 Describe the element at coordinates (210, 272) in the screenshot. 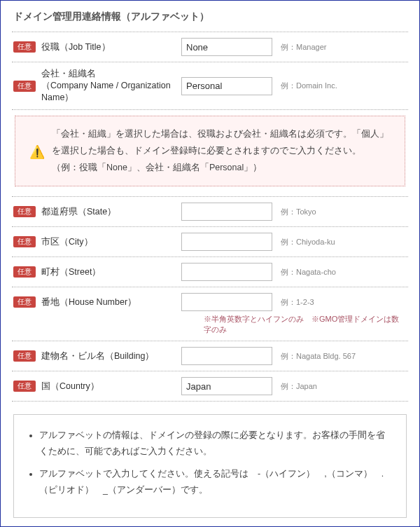

I see `row-street: 任意 町村（Street） 例：Nagata-cho` at that location.